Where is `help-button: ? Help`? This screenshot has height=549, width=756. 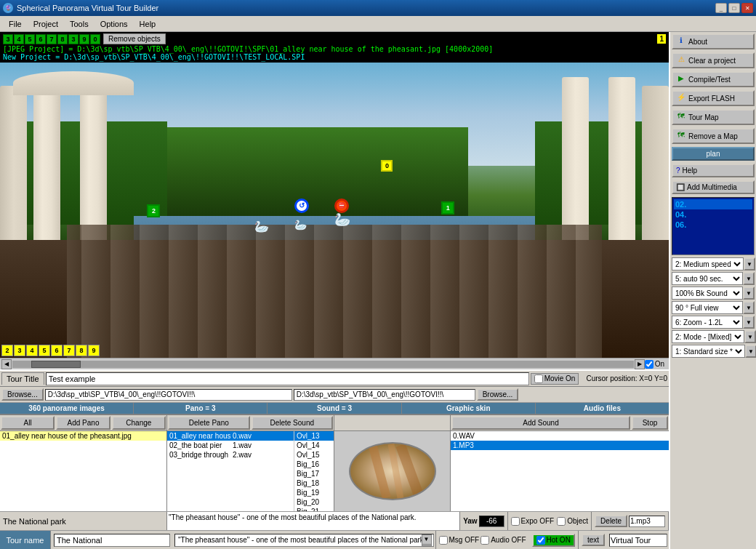 help-button: ? Help is located at coordinates (713, 170).